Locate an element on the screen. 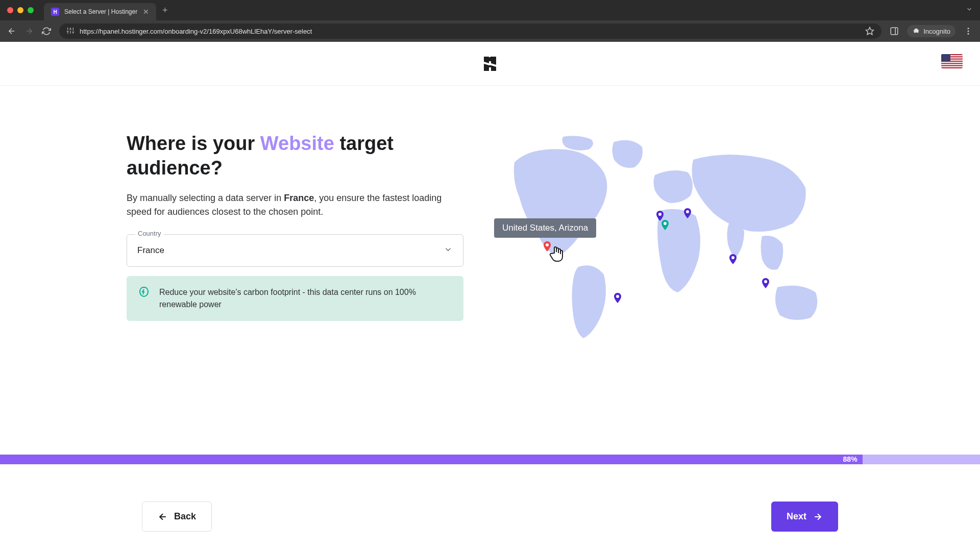 The width and height of the screenshot is (980, 551). left-column: Where is your Website target audience? B… is located at coordinates (295, 242).